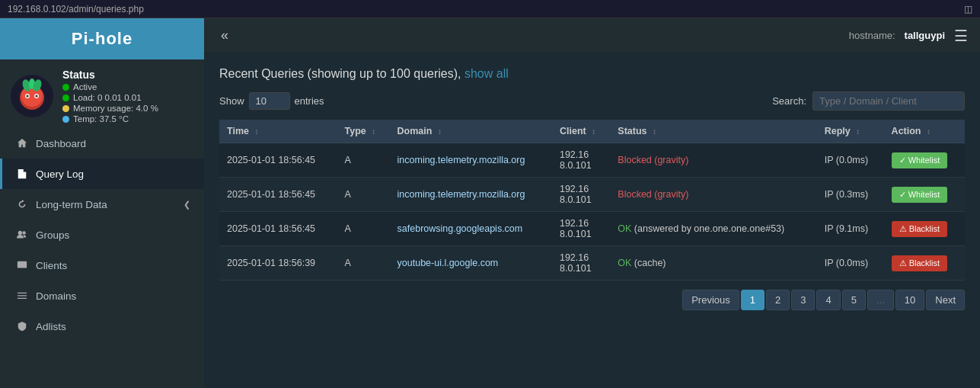  I want to click on monitor-icon, so click(22, 265).